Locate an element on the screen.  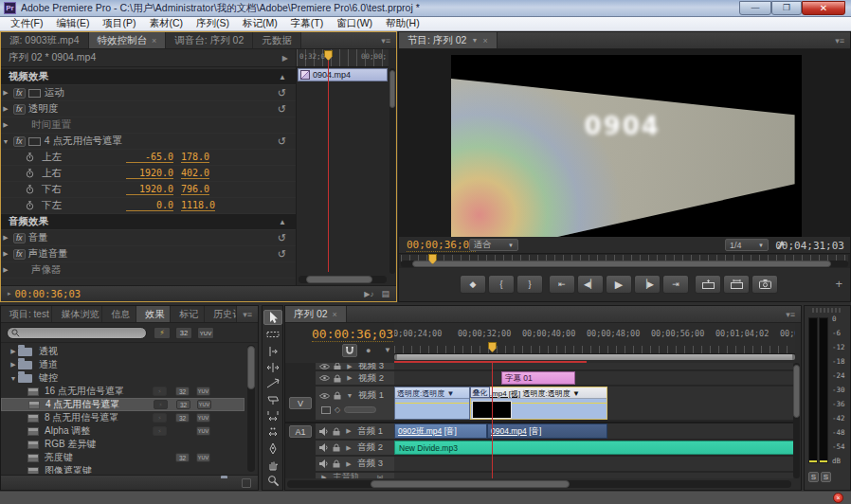
value-x: -65.0 is located at coordinates (150, 157).